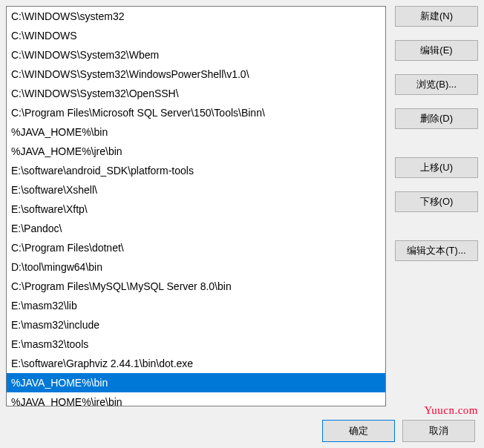 The image size is (484, 448). Describe the element at coordinates (436, 202) in the screenshot. I see `move-down-button: 下移(O)` at that location.